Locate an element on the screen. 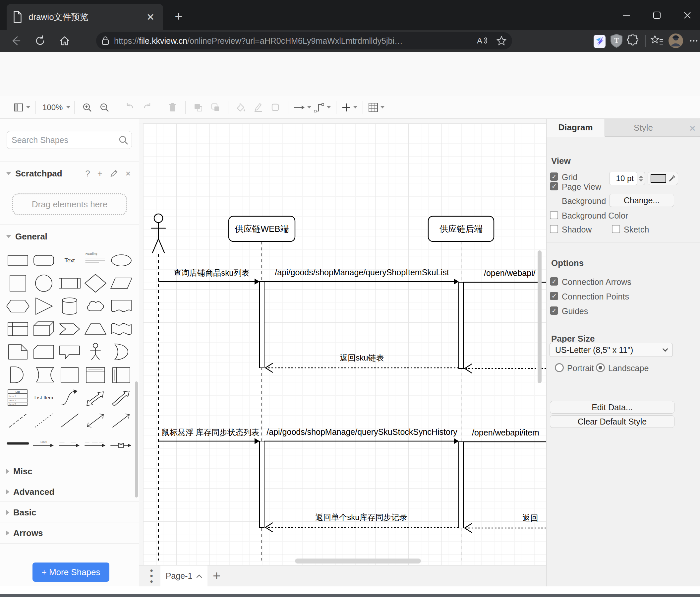 The height and width of the screenshot is (597, 700). shape-cloud is located at coordinates (95, 306).